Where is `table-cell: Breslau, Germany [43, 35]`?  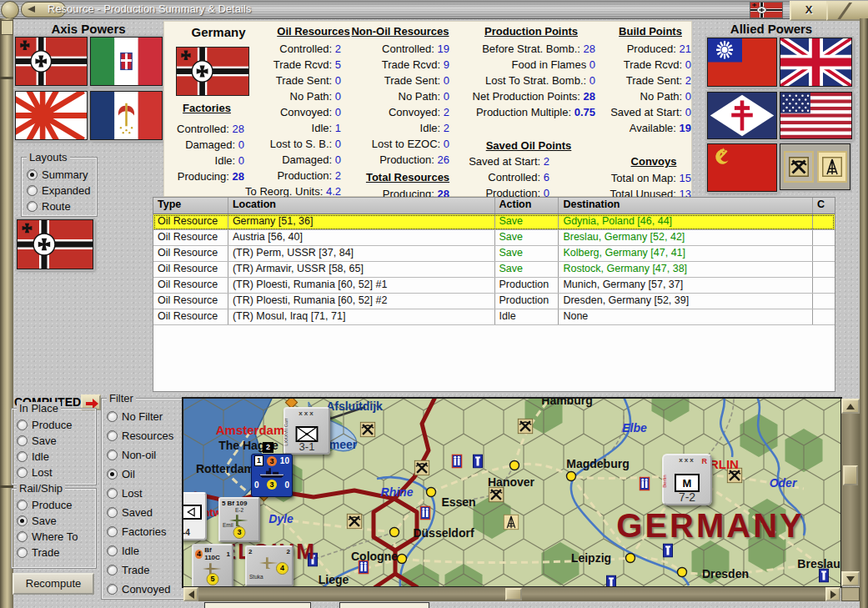 table-cell: Breslau, Germany [43, 35] is located at coordinates (685, 238).